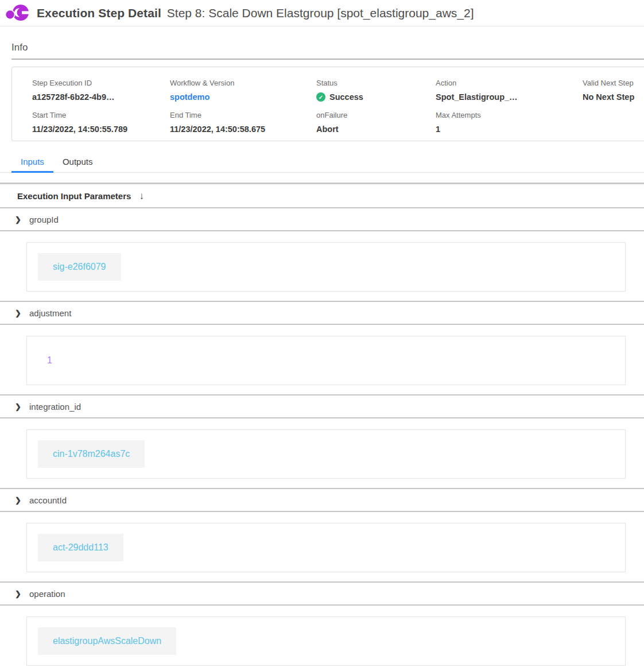 Image resolution: width=644 pixels, height=667 pixels. What do you see at coordinates (322, 436) in the screenshot?
I see `param-section-integration-id: ❯ integration_id cin-1v78m264as7c` at bounding box center [322, 436].